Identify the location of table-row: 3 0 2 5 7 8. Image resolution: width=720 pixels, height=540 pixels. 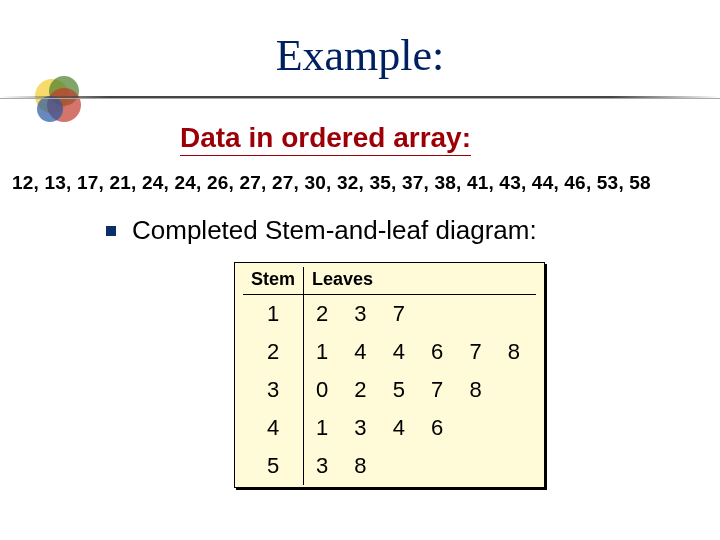
(390, 390).